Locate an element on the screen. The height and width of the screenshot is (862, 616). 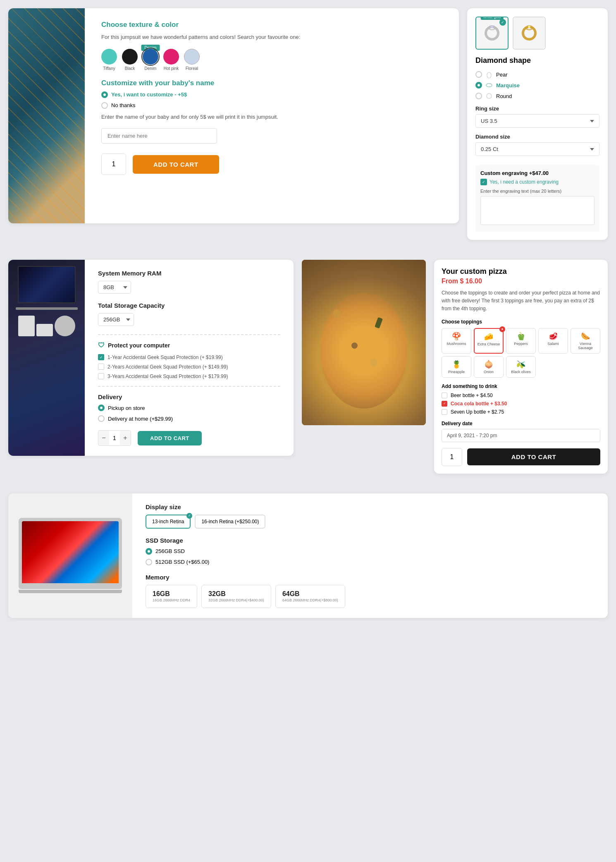
quantity-box: 1 is located at coordinates (114, 164).